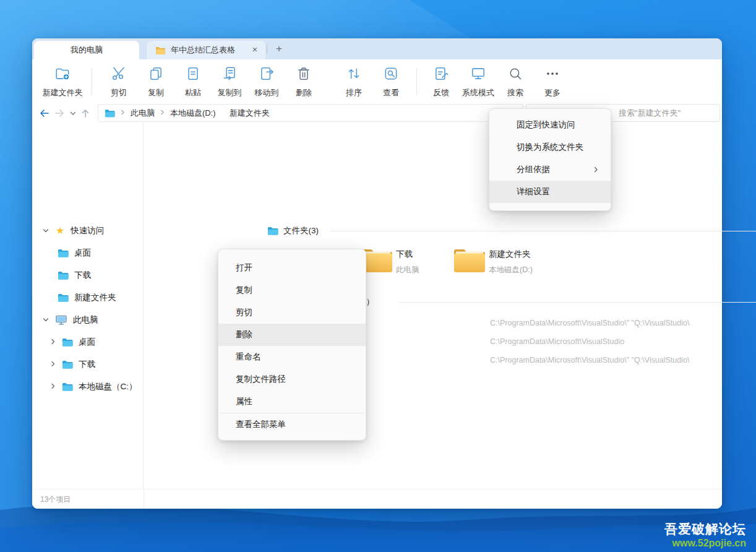  What do you see at coordinates (142, 113) in the screenshot?
I see `breadcrumb-this-pc: 此电脑` at bounding box center [142, 113].